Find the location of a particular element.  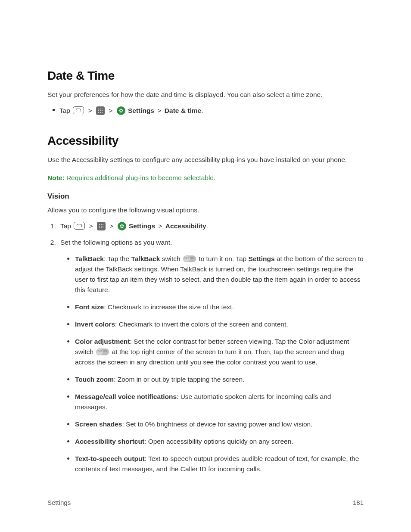

option-shortcut: Accessibility shortcut: Open accessibili… is located at coordinates (219, 442).